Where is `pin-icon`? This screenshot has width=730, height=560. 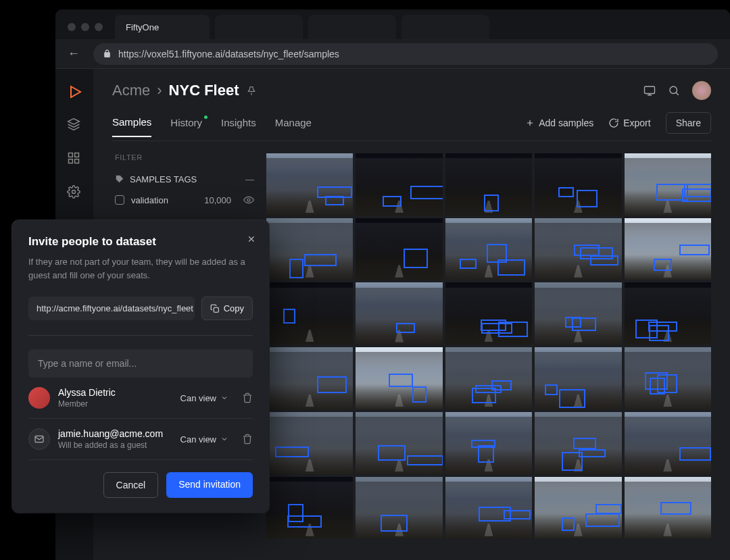
pin-icon is located at coordinates (251, 91).